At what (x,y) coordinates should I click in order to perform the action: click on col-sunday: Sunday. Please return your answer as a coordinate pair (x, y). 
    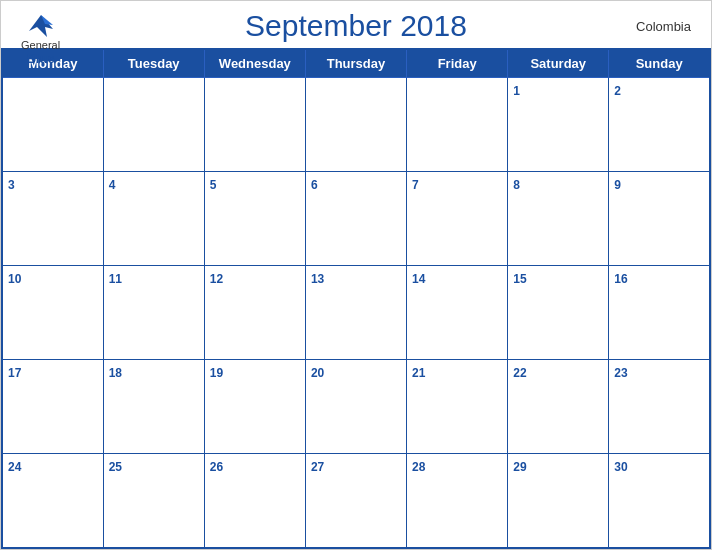
    Looking at the image, I should click on (660, 64).